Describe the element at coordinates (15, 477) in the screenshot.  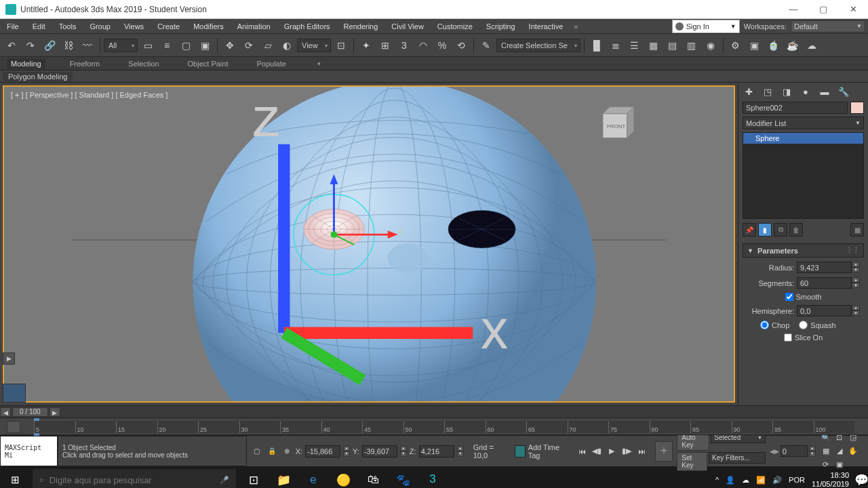
I see `start-button: ⊞` at that location.